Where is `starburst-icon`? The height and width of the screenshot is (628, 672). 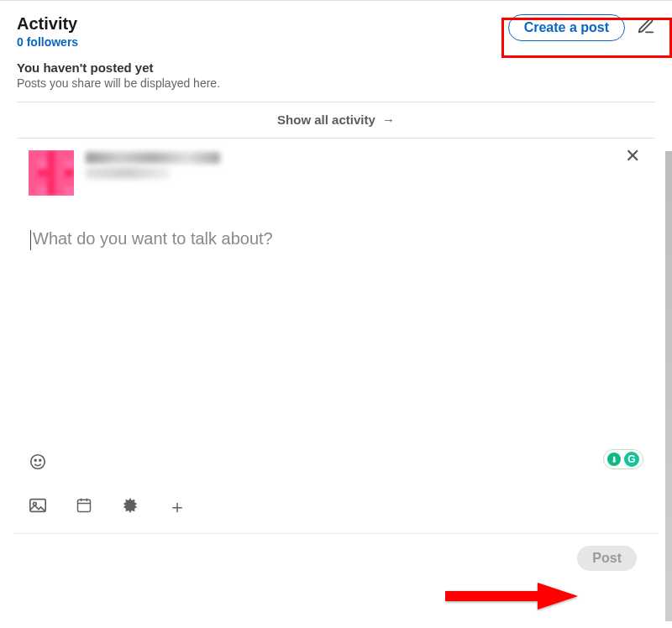 starburst-icon is located at coordinates (130, 507).